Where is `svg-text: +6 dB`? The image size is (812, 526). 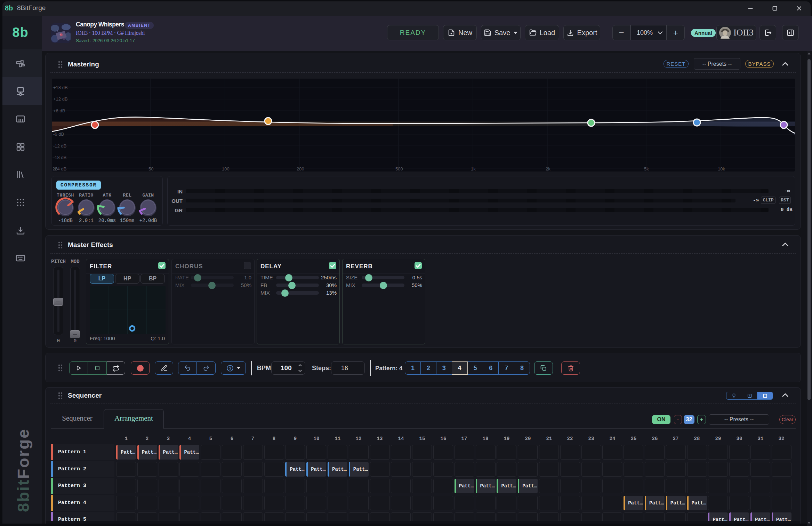 svg-text: +6 dB is located at coordinates (59, 111).